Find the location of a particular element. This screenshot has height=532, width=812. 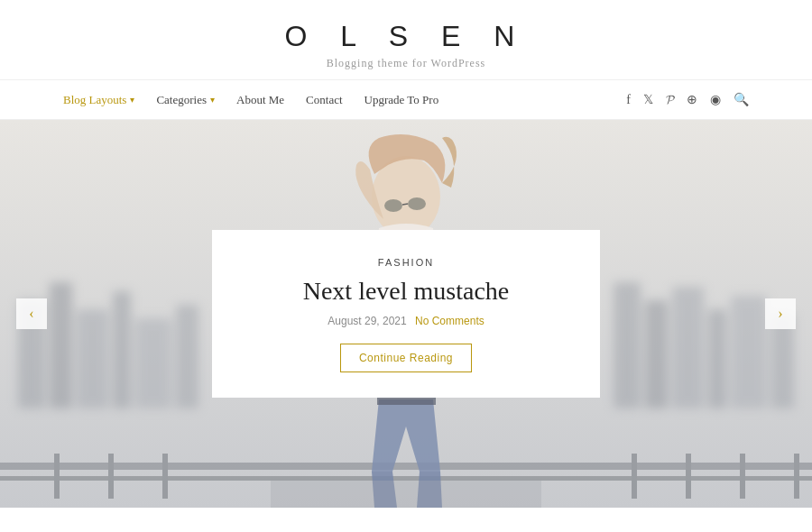

nav-left: Blog Layouts ▾ Categories ▾ About Me Con… is located at coordinates (251, 100).